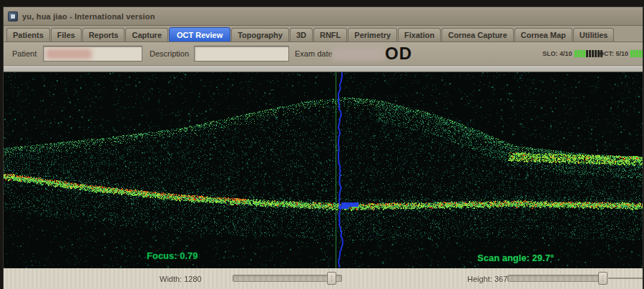 The width and height of the screenshot is (644, 289). I want to click on toolbar: Patient Description Exam date OD SLO: 4/…, so click(323, 54).